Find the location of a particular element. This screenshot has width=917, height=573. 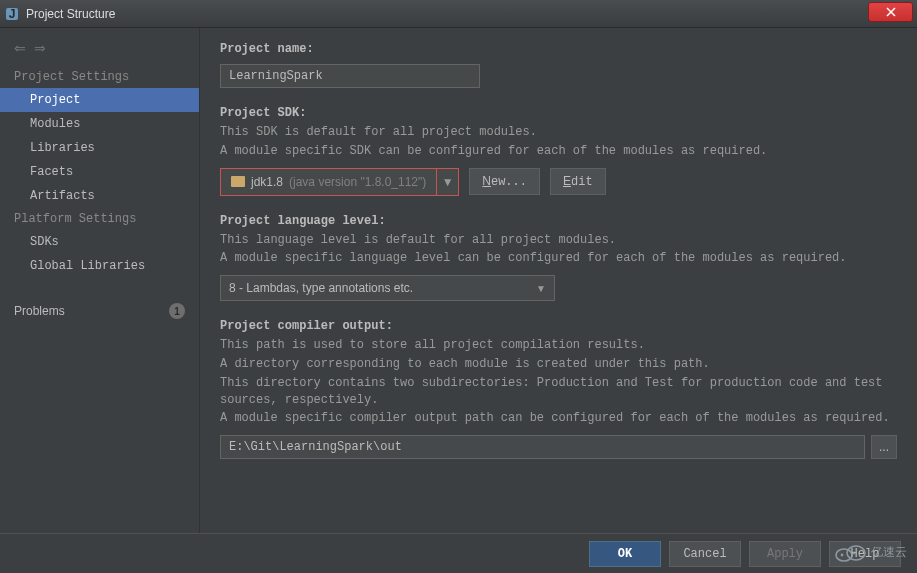

sidebar-item-global-libraries: Global Libraries is located at coordinates (100, 266).